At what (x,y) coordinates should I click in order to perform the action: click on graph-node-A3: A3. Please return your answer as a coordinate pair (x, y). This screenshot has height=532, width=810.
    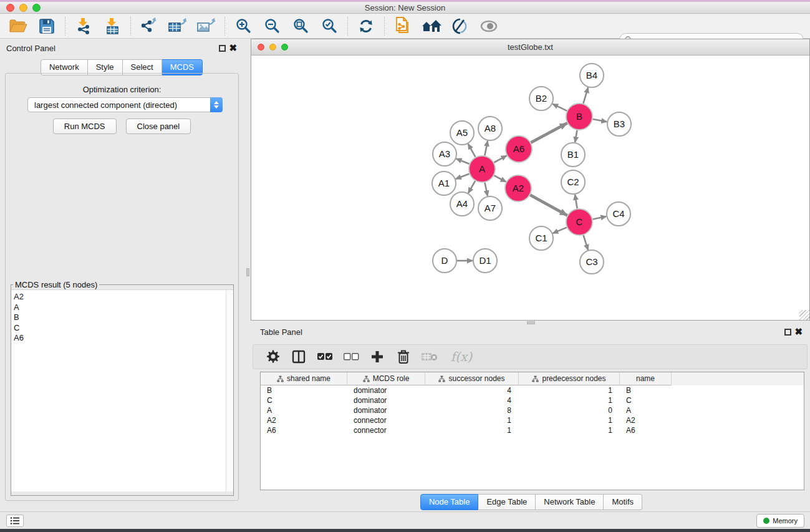
    Looking at the image, I should click on (445, 154).